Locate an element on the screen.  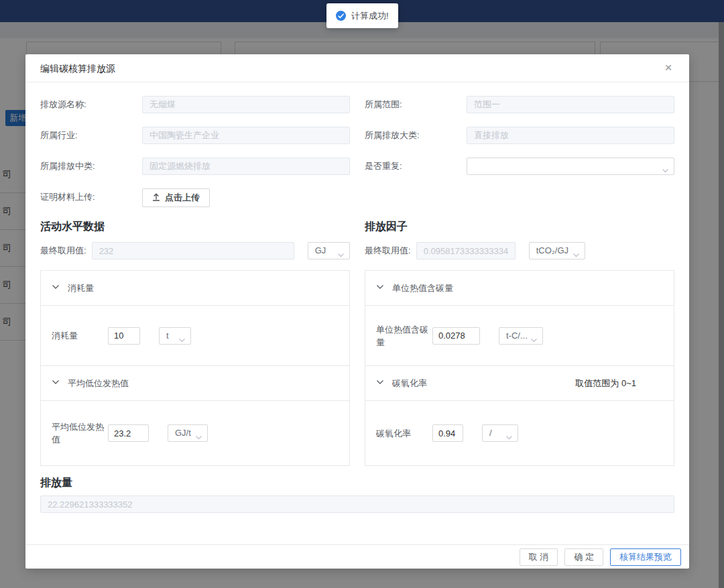
carbon-content-row: 单位热值含碳量 t-C/... is located at coordinates (520, 336).